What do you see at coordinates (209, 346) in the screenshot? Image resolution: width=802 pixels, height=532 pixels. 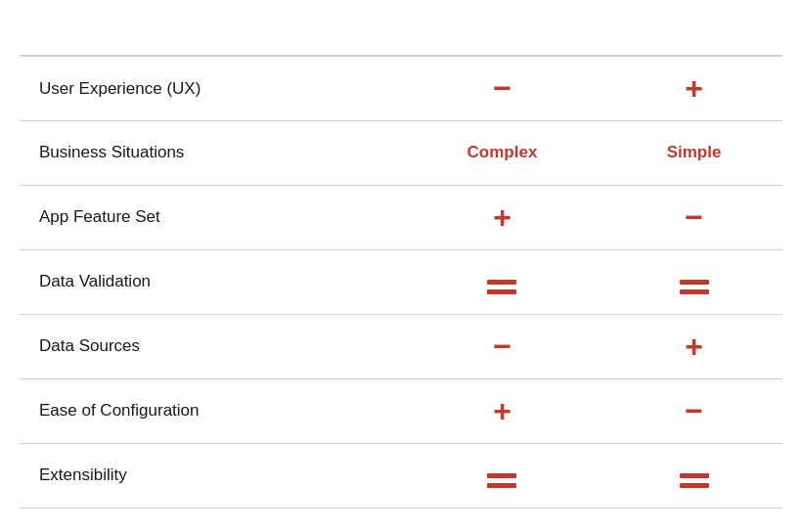 I see `feature-cell: Data Sources` at bounding box center [209, 346].